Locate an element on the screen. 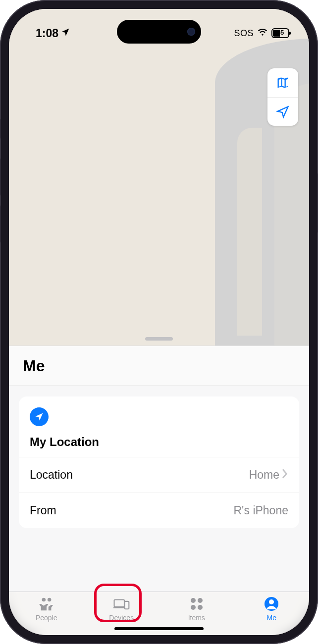 The width and height of the screenshot is (318, 644). sos-indicator: SOS is located at coordinates (244, 34).